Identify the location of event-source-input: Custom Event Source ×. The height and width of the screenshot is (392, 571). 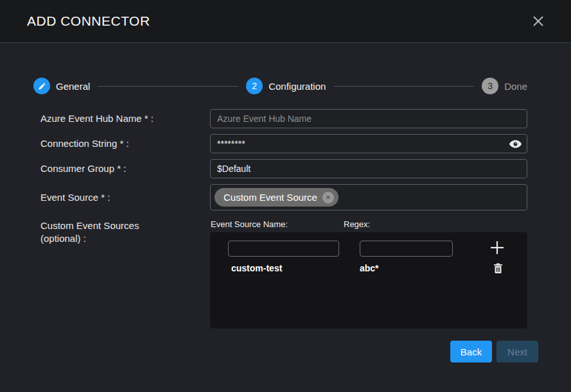
(369, 198).